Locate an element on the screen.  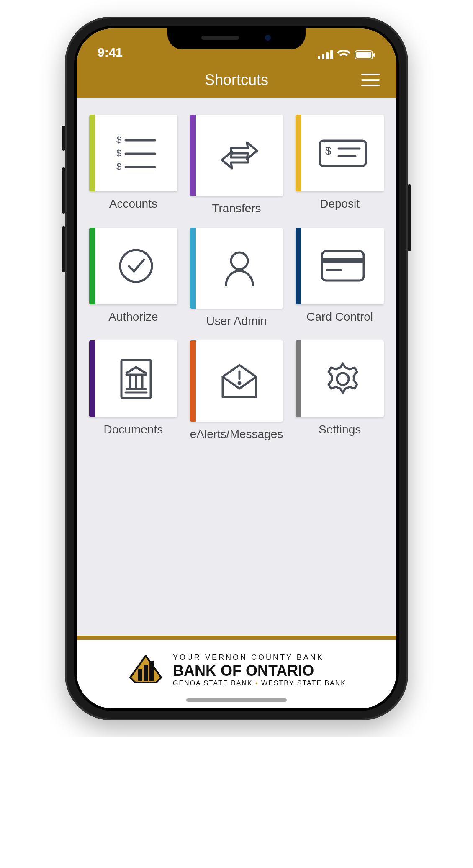
shortcut-card-control: Card Control is located at coordinates (340, 278).